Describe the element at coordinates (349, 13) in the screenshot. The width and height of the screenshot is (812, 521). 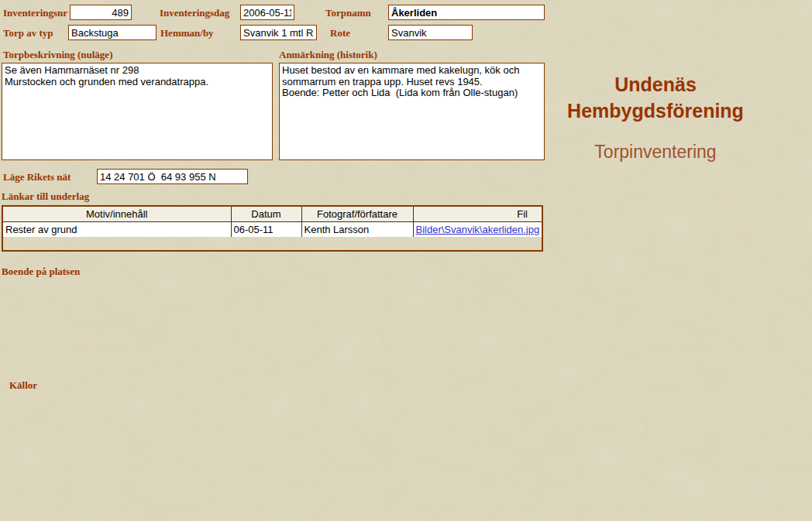
I see `torpnamn-label: Torpnamn` at that location.